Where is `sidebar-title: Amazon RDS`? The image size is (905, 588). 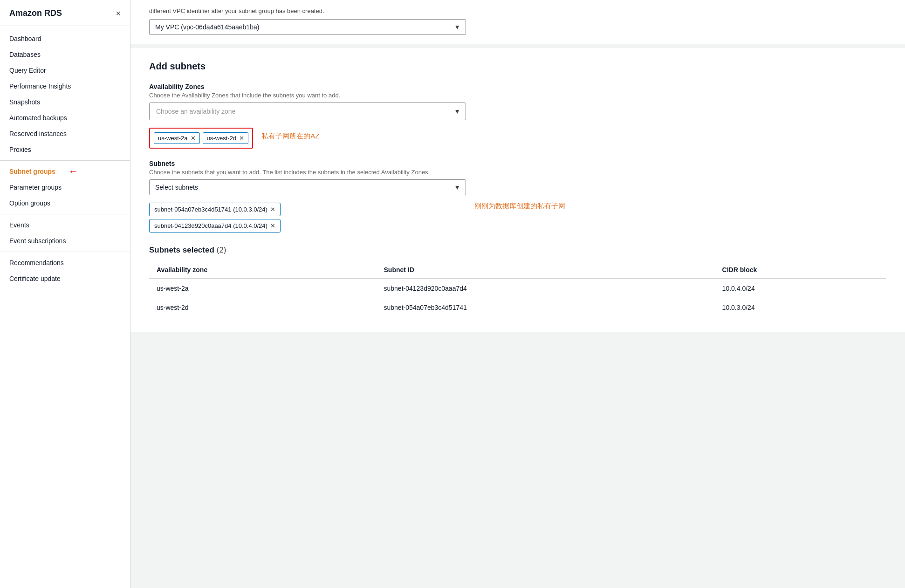
sidebar-title: Amazon RDS is located at coordinates (35, 13).